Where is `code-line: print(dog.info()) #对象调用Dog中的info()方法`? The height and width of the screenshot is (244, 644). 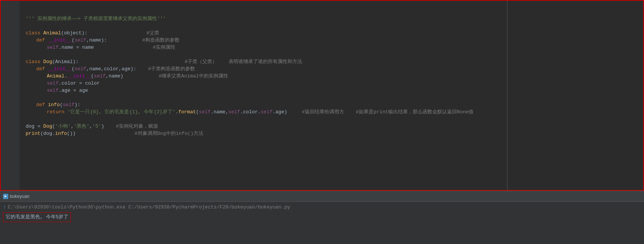 code-line: print(dog.info()) #对象调用Dog中的info()方法 is located at coordinates (334, 134).